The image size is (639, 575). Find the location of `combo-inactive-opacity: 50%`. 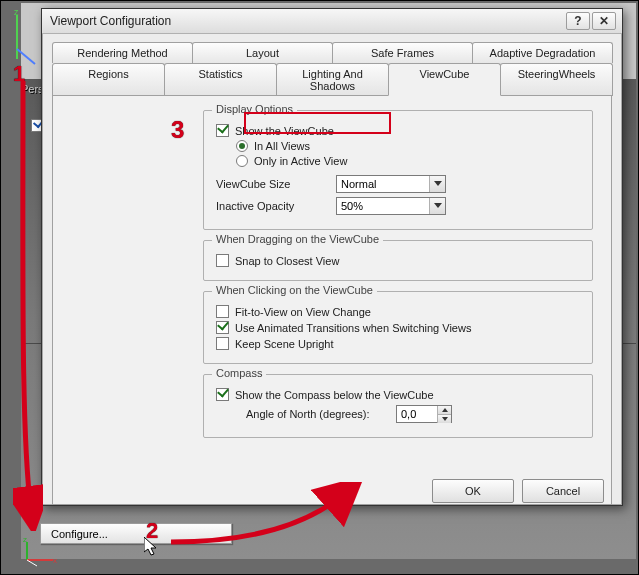

combo-inactive-opacity: 50% is located at coordinates (391, 206).